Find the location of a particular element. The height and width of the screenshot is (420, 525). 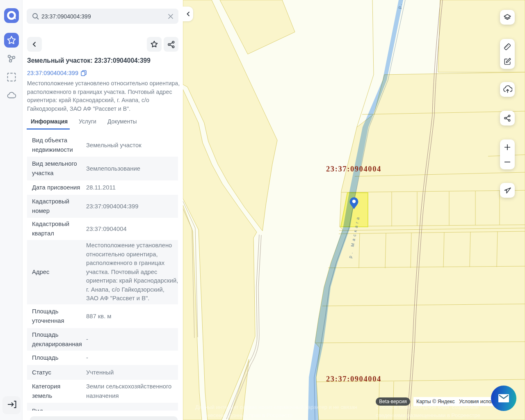

svg-text: р. Маскага is located at coordinates (403, 5).